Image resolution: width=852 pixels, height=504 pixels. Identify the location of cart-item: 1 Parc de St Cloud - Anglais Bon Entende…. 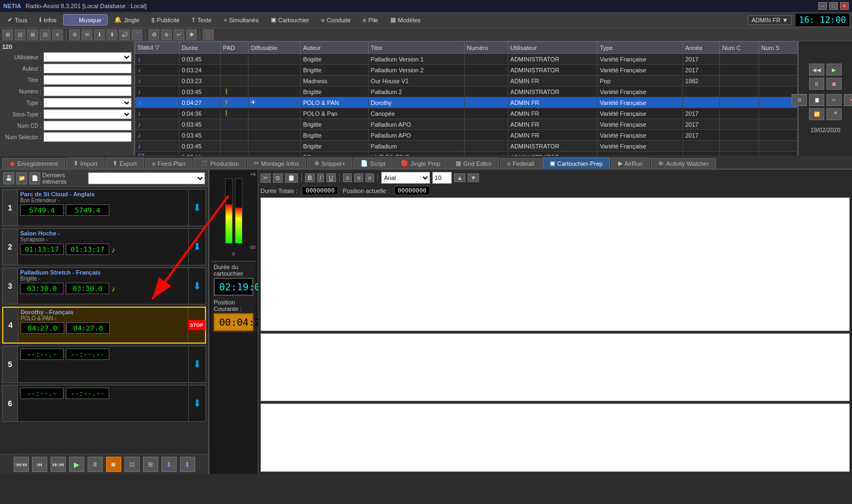
(104, 208).